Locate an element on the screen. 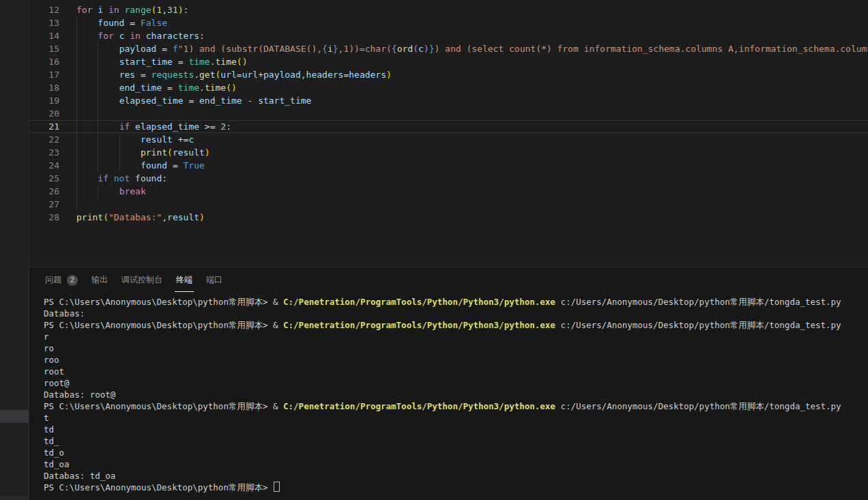 This screenshot has height=500, width=868. line-number: 27 is located at coordinates (44, 205).